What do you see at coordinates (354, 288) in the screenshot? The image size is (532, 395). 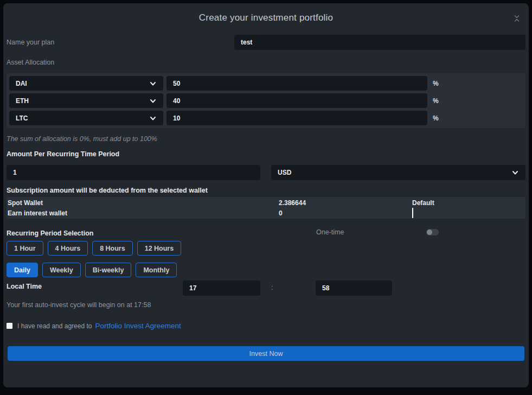 I see `minute-input: 58` at bounding box center [354, 288].